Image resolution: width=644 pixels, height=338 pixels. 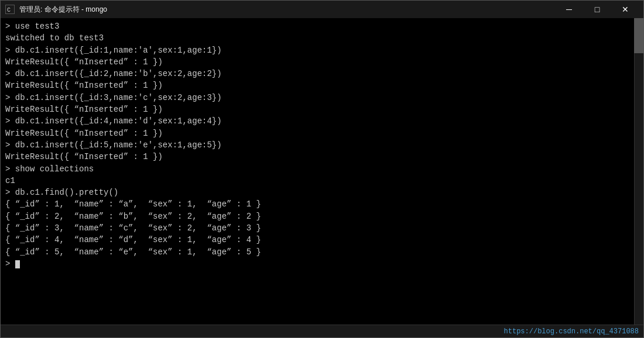 I want to click on svg-text: C, so click(x=9, y=11).